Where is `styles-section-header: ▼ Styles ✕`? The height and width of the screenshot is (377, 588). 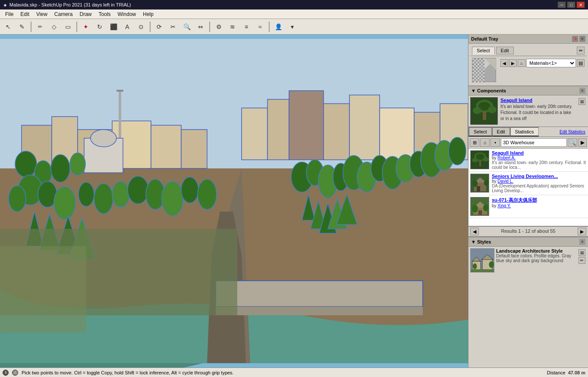
styles-section-header: ▼ Styles ✕ is located at coordinates (528, 242).